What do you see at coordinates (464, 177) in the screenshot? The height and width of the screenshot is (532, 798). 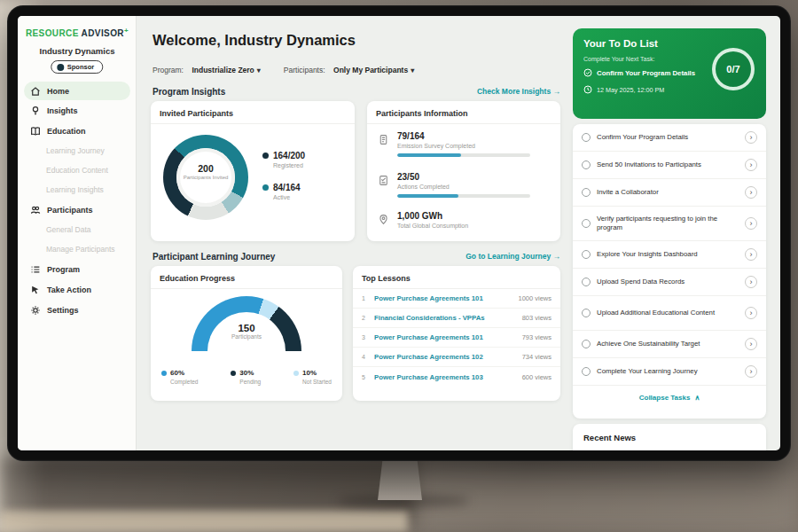 I see `actions-completed-value: 23/50` at bounding box center [464, 177].